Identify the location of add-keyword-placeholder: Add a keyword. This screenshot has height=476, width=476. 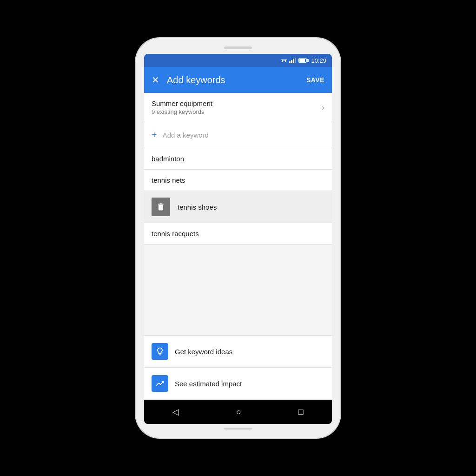
(186, 135).